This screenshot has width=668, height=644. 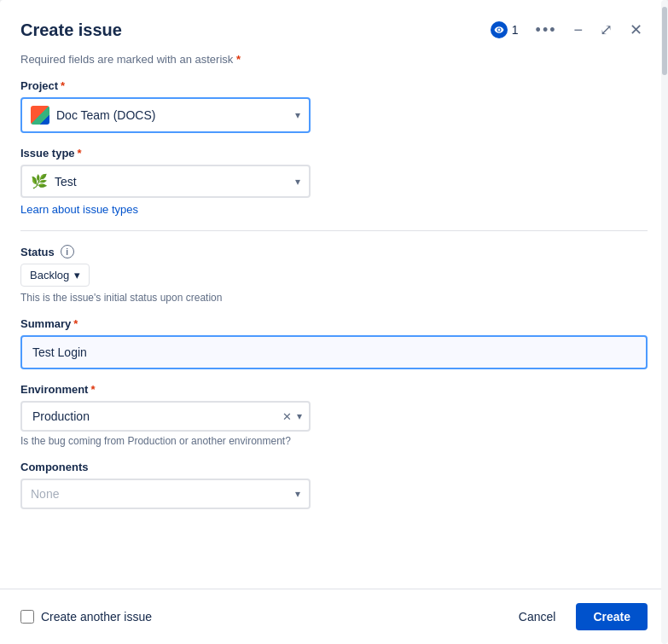 I want to click on issue-type-required-star: *, so click(x=80, y=154).